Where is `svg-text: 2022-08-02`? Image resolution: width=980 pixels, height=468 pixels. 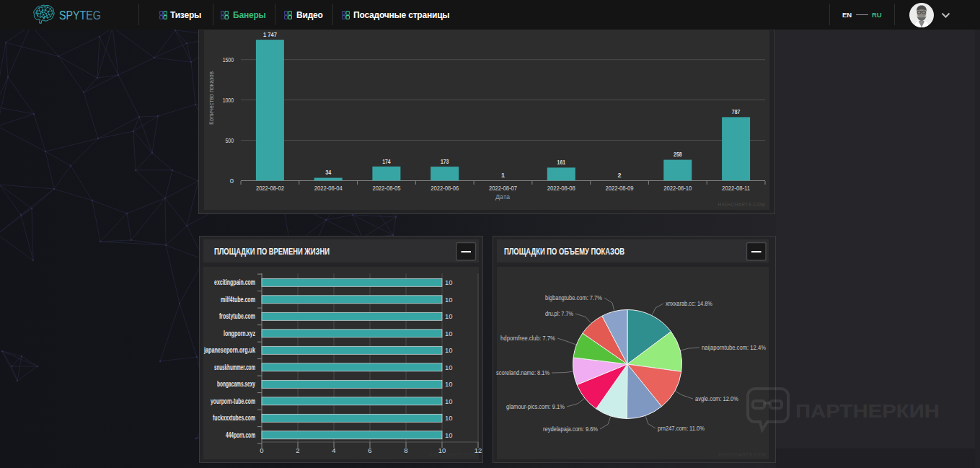
svg-text: 2022-08-02 is located at coordinates (270, 187).